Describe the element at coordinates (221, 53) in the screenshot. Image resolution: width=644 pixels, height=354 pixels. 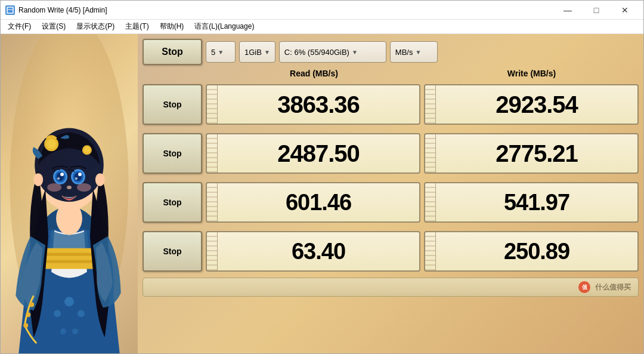
I see `queue-depth-arrow: ▼` at that location.